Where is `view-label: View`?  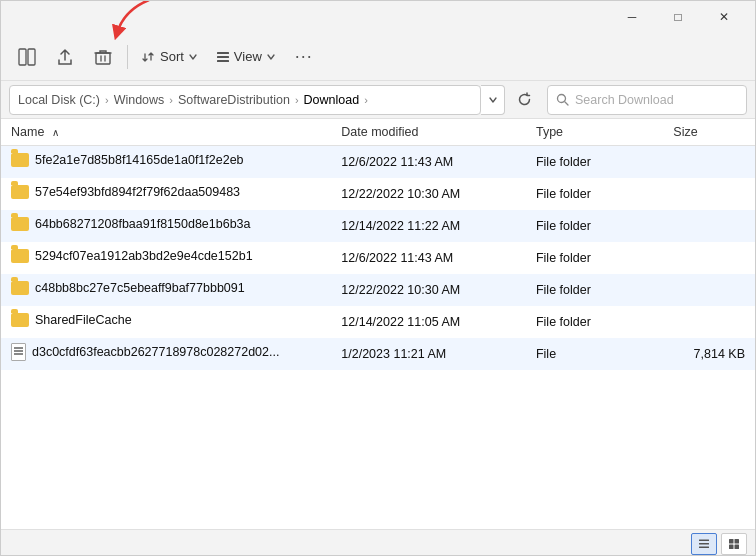 view-label: View is located at coordinates (248, 56).